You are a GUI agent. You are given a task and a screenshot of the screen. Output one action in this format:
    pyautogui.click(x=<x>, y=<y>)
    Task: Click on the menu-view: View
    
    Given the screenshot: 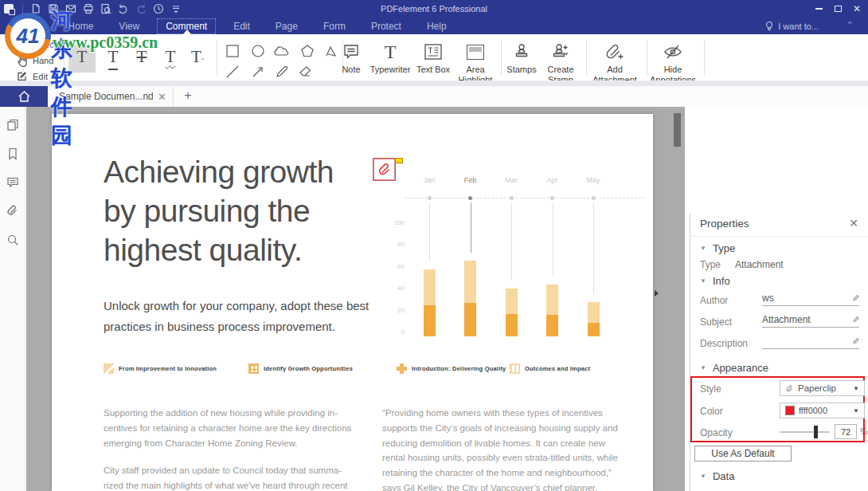 What is the action you would take?
    pyautogui.click(x=129, y=26)
    